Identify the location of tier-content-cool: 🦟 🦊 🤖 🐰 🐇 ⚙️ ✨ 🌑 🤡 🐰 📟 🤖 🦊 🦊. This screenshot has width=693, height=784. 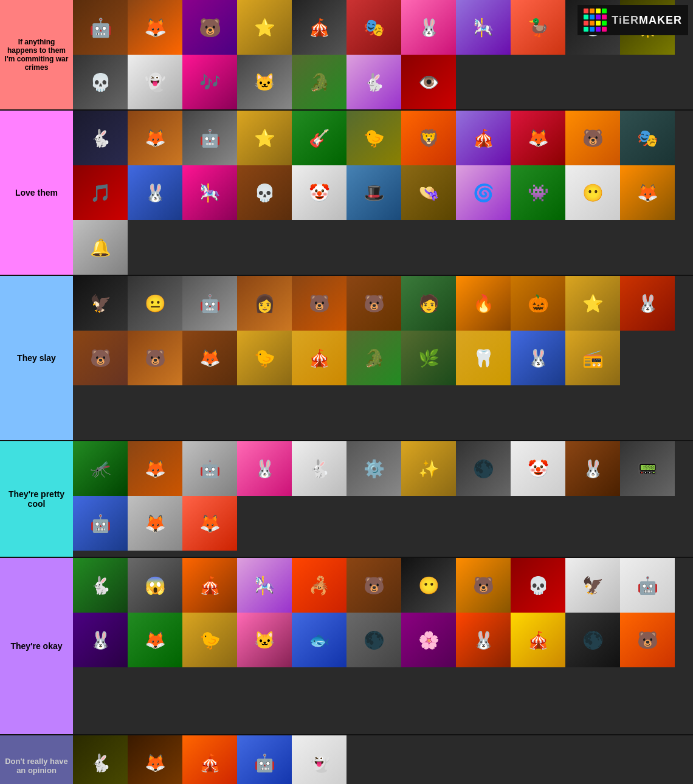
(383, 499).